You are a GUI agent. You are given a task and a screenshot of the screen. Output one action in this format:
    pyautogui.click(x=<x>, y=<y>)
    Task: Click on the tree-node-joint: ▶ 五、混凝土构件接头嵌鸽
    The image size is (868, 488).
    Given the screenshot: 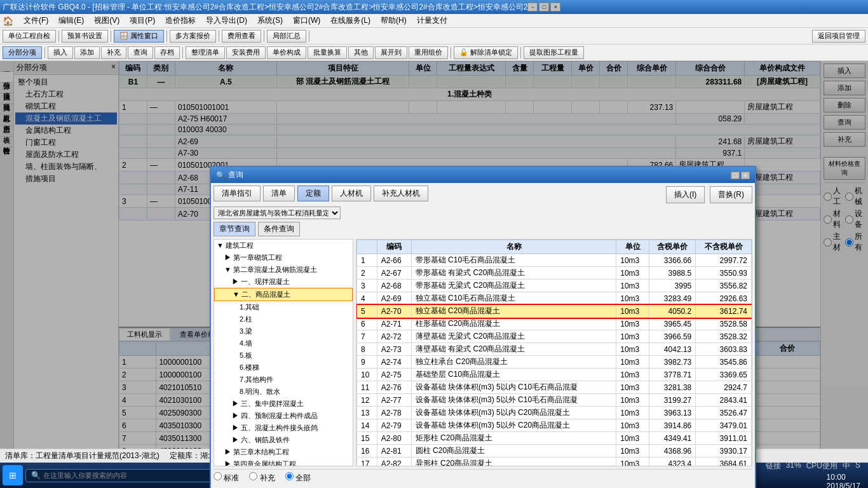 What is the action you would take?
    pyautogui.click(x=283, y=428)
    